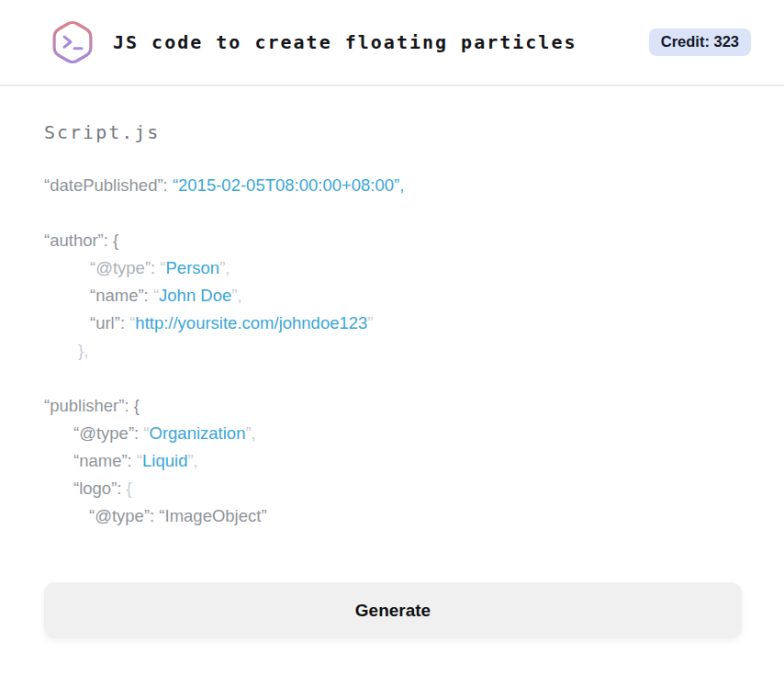 The width and height of the screenshot is (784, 687). I want to click on code-line: },, so click(393, 351).